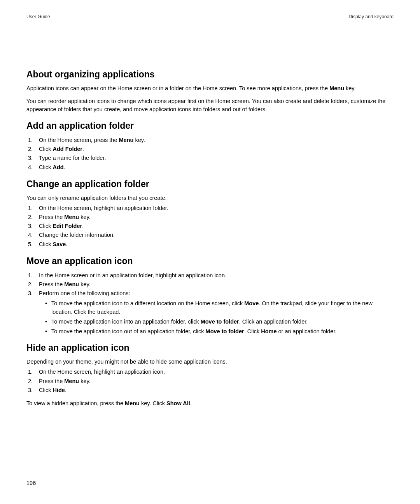 The height and width of the screenshot is (504, 420). What do you see at coordinates (210, 91) in the screenshot?
I see `section-about: About organizing applications Applicatio…` at bounding box center [210, 91].